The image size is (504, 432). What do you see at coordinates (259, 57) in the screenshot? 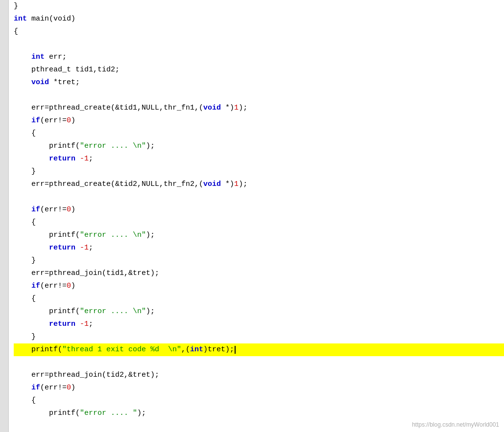
I see `code-line: int err;` at bounding box center [259, 57].